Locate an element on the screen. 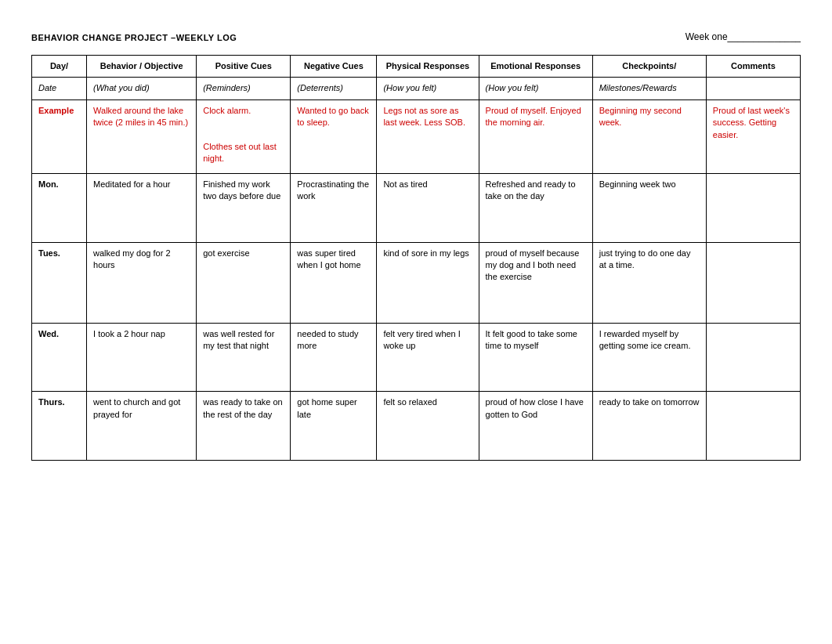 The image size is (832, 644). cell-negative: got home super late is located at coordinates (334, 426).